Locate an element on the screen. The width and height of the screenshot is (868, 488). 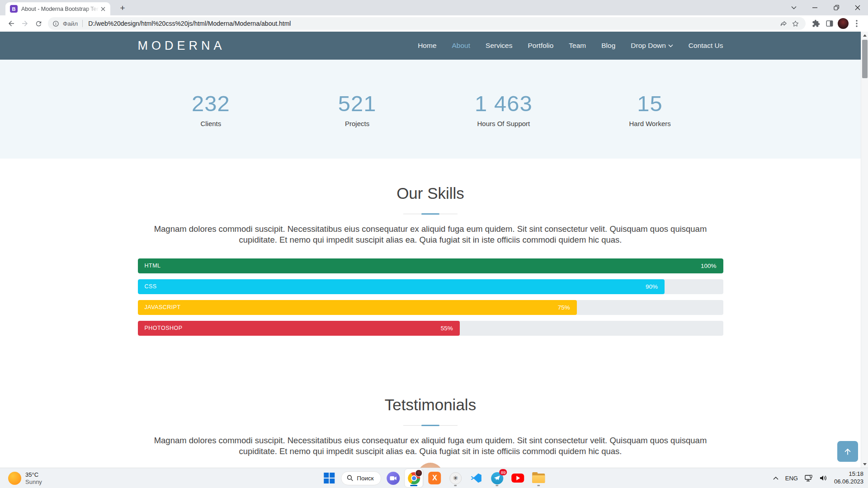
chrome-profile-badge is located at coordinates (419, 473).